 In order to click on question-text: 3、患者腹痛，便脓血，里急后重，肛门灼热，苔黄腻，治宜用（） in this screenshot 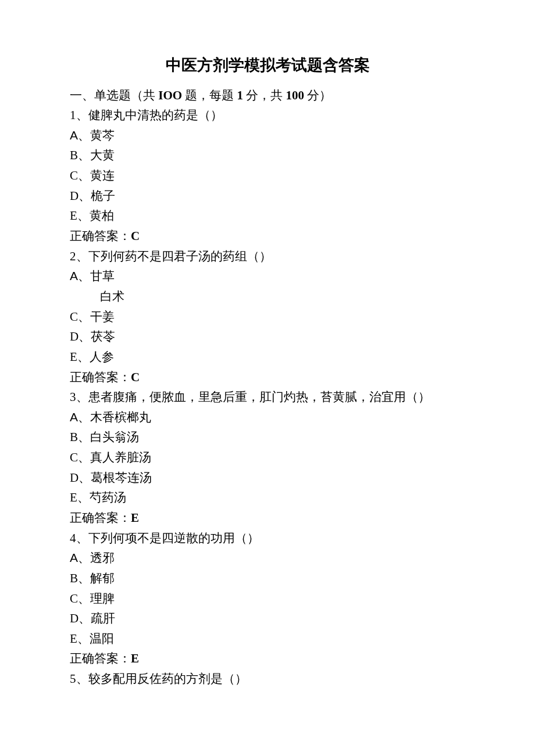, I will do `click(268, 397)`.